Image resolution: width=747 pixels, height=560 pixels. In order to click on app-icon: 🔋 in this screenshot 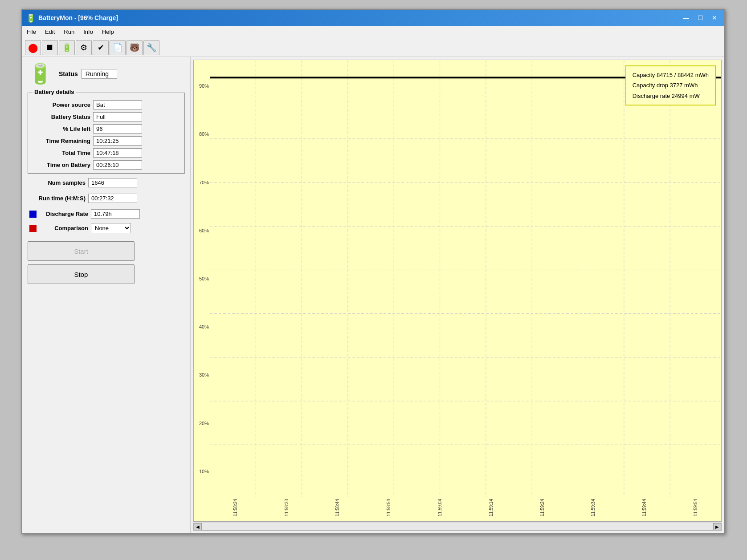, I will do `click(30, 18)`.